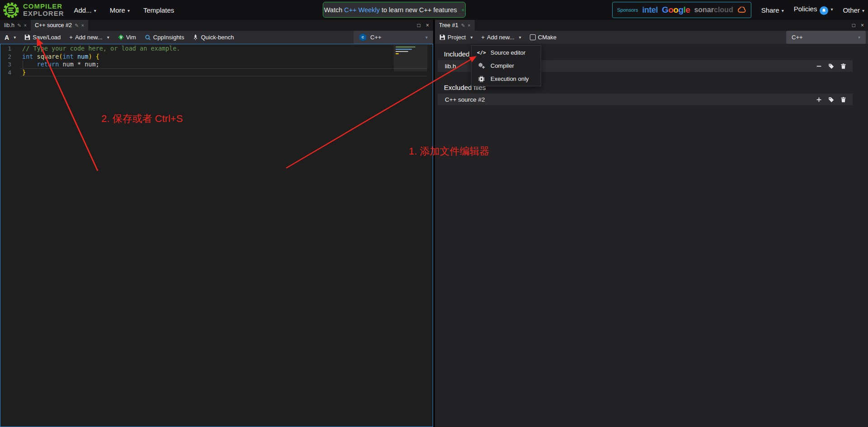  I want to click on menu-add: Add...▾, so click(85, 10).